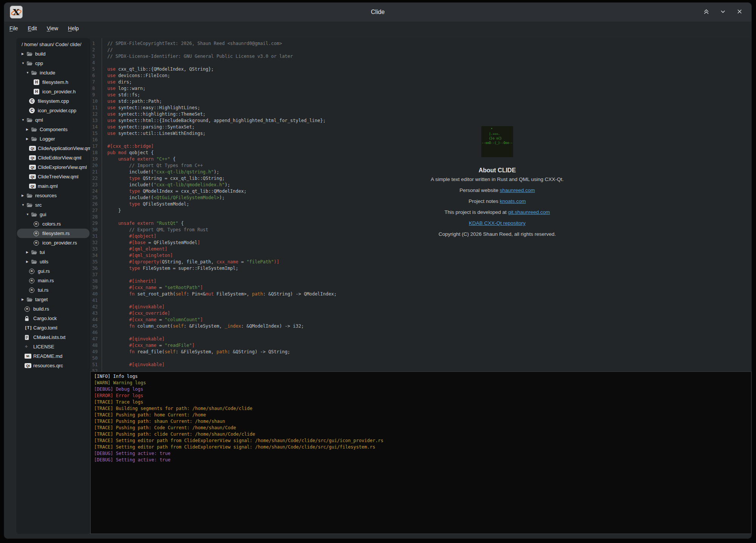 This screenshot has height=543, width=756. Describe the element at coordinates (53, 252) in the screenshot. I see `tree-folder-tui: ▶tui` at that location.